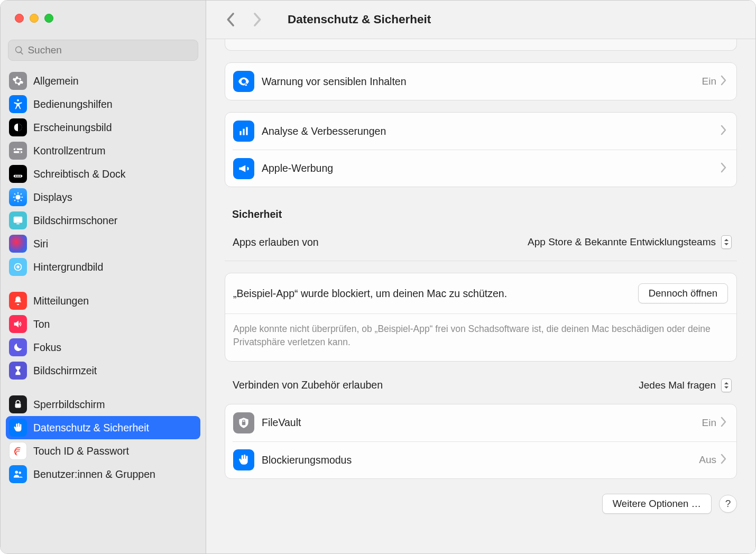 The image size is (756, 554). I want to click on sidebar-item-displays: Displays, so click(103, 197).